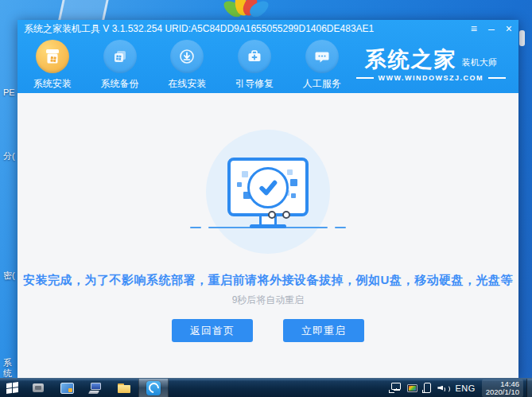 This screenshot has width=532, height=397. I want to click on chip-icon, so click(38, 388).